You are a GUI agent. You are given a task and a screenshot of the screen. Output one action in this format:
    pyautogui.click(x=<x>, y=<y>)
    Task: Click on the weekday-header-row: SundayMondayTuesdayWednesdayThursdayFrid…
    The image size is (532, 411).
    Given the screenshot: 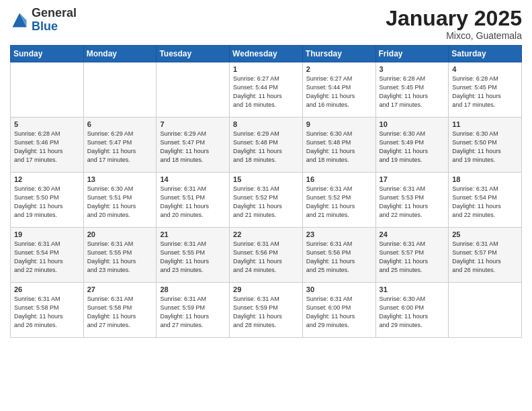 What is the action you would take?
    pyautogui.click(x=266, y=54)
    